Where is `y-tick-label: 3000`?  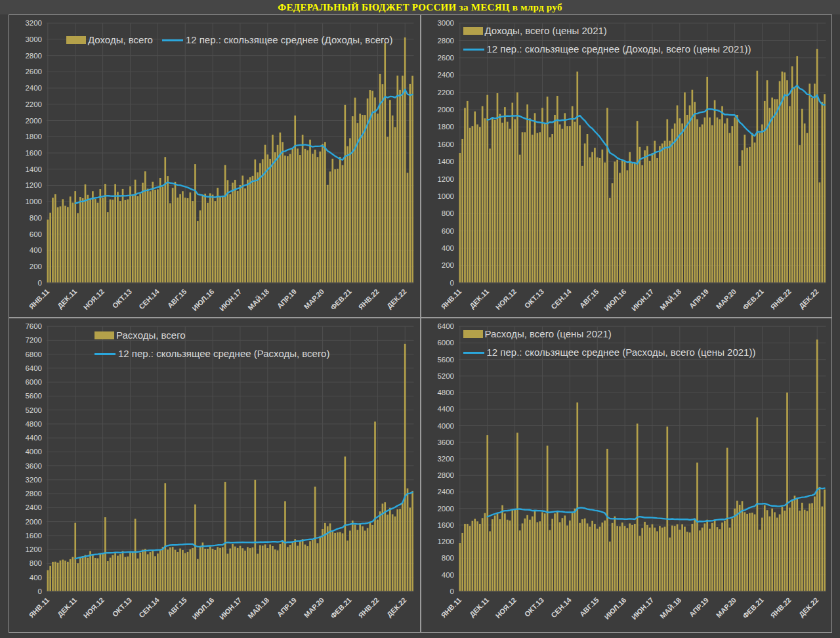
y-tick-label: 3000 is located at coordinates (446, 23).